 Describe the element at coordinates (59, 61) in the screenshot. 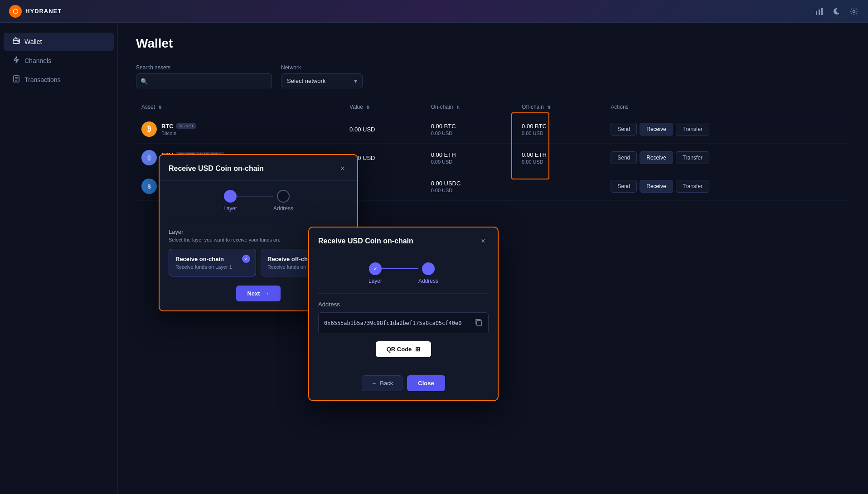

I see `sidebar-item-channels: Channels` at that location.